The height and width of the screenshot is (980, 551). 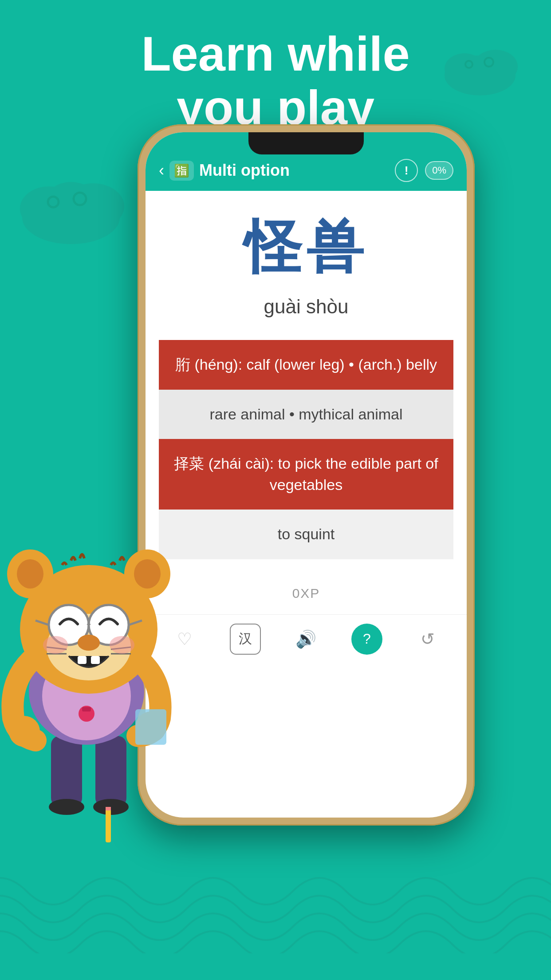 I want to click on hanzi-icon: 汉, so click(x=245, y=639).